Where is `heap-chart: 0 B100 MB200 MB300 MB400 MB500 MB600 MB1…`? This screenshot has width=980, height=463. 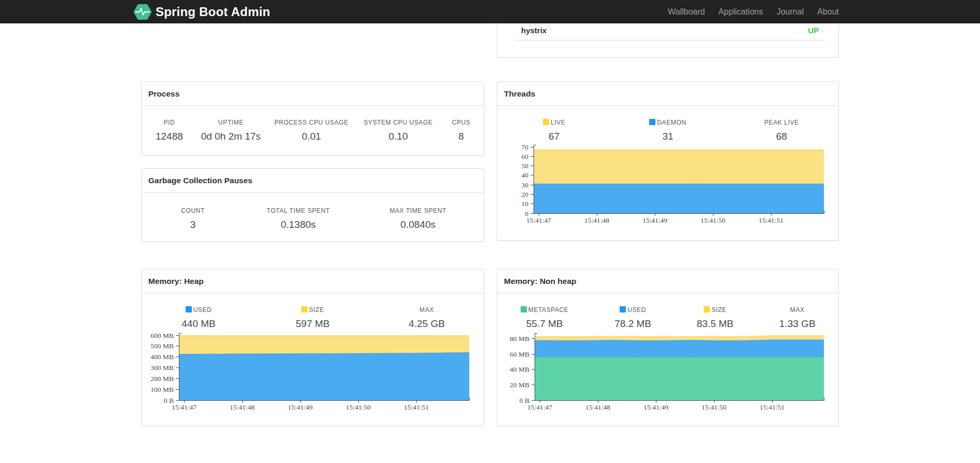
heap-chart: 0 B100 MB200 MB300 MB400 MB500 MB600 MB1… is located at coordinates (313, 372).